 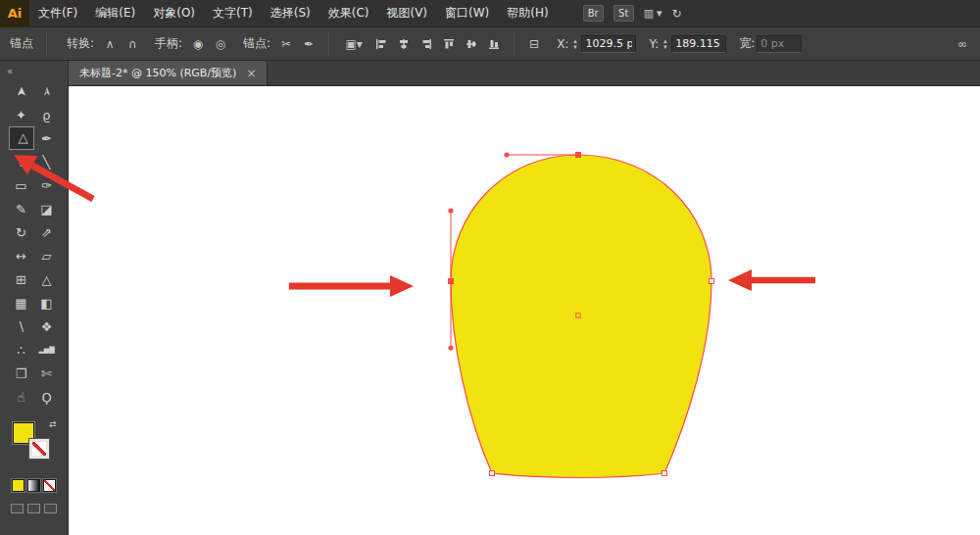 I want to click on draw-inside-button, so click(x=51, y=509).